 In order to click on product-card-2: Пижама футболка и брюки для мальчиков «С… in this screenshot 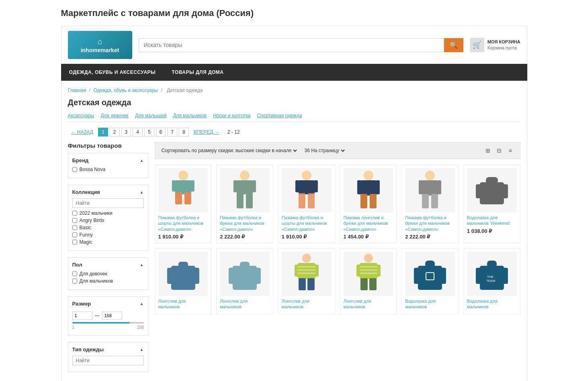, I will do `click(245, 204)`.